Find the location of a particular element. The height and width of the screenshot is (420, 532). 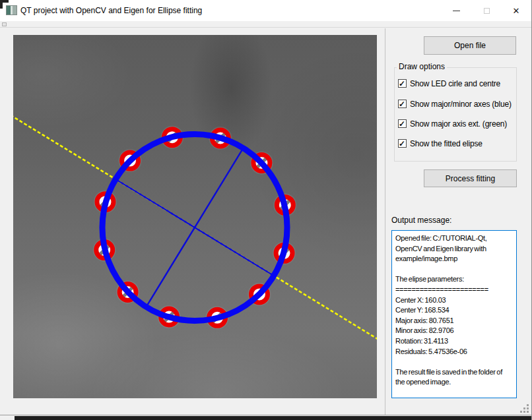

window-bottom-border is located at coordinates (266, 415).